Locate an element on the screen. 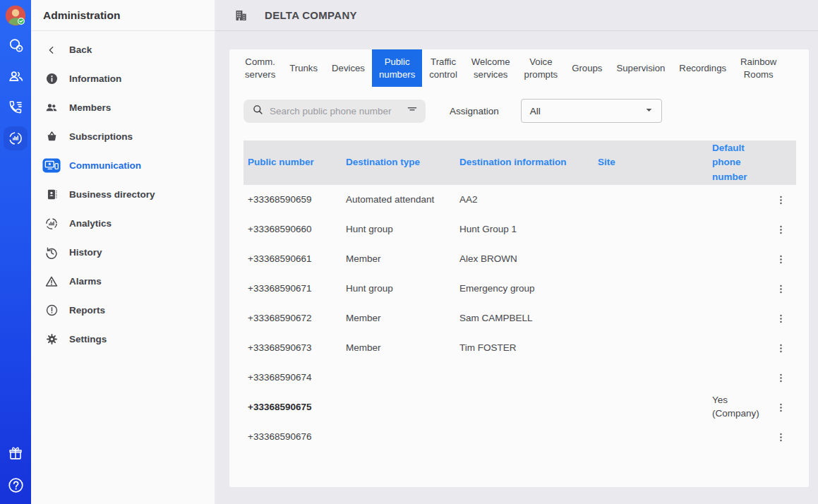  column-header: Destination type is located at coordinates (402, 162).